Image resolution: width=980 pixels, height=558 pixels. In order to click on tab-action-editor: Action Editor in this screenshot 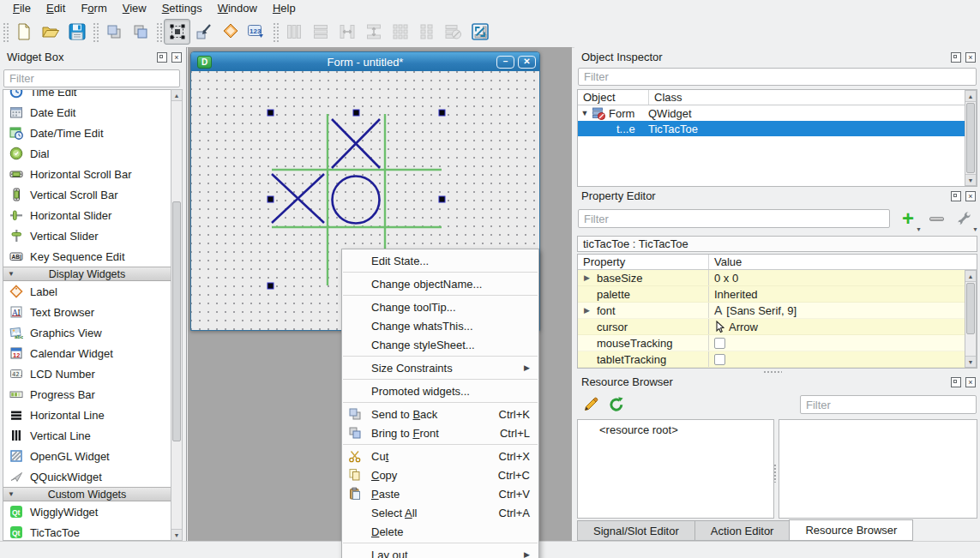, I will do `click(743, 531)`.